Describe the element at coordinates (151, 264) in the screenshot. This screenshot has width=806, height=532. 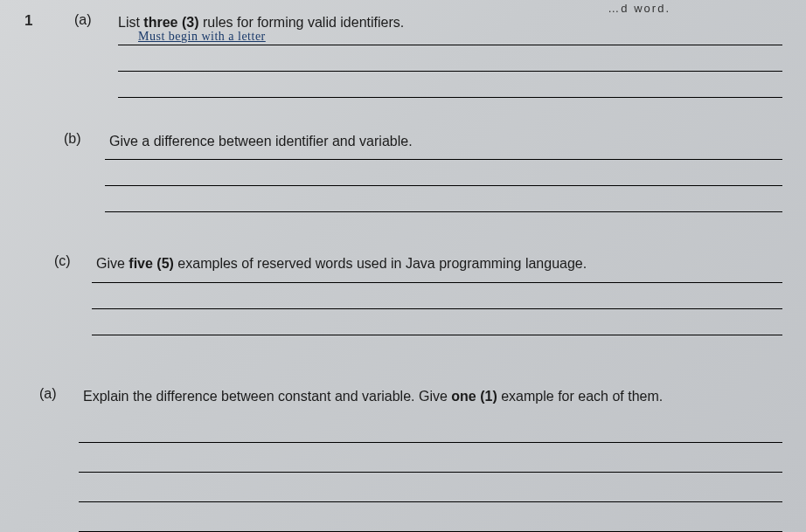
I see `q-c-bold: five (5)` at that location.